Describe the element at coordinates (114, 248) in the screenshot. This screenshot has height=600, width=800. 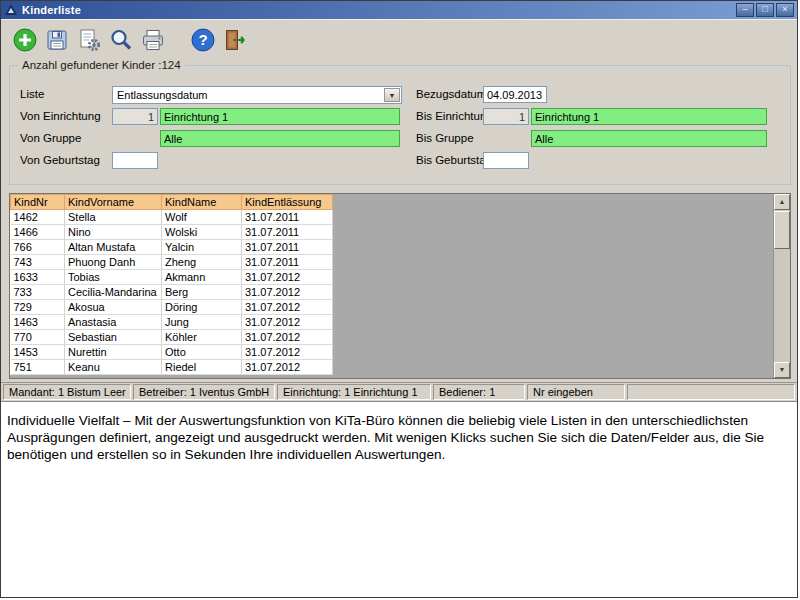
I see `table-cell: Altan Mustafa` at that location.